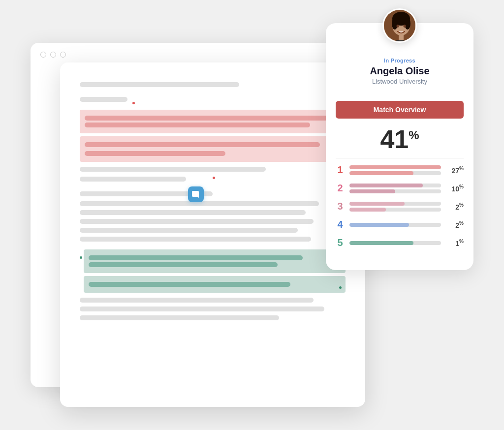 The image size is (504, 430). What do you see at coordinates (400, 158) in the screenshot?
I see `panel-divider` at bounding box center [400, 158].